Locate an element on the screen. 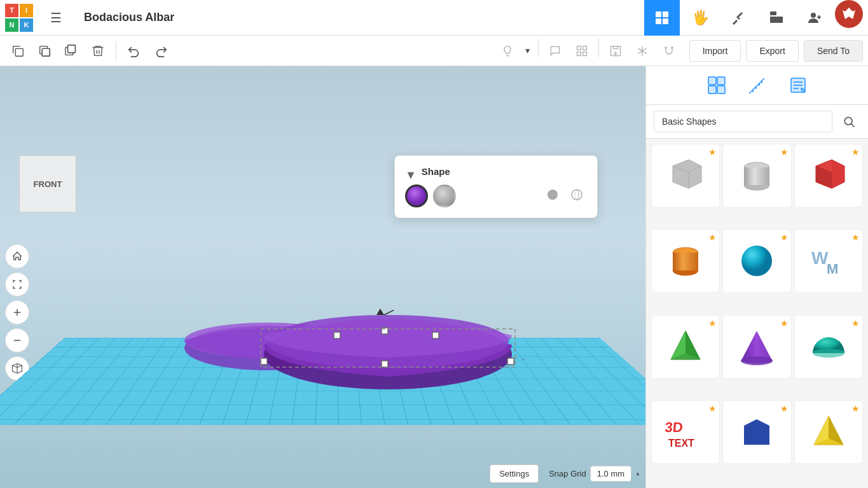 The height and width of the screenshot is (488, 868). hand-nav-button: 🖐 is located at coordinates (700, 18).